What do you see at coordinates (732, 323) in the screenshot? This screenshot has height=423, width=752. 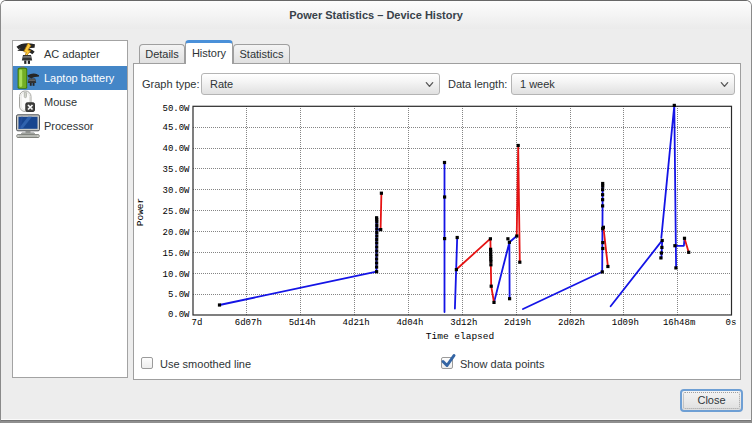 I see `svg-text: 0s` at bounding box center [732, 323].